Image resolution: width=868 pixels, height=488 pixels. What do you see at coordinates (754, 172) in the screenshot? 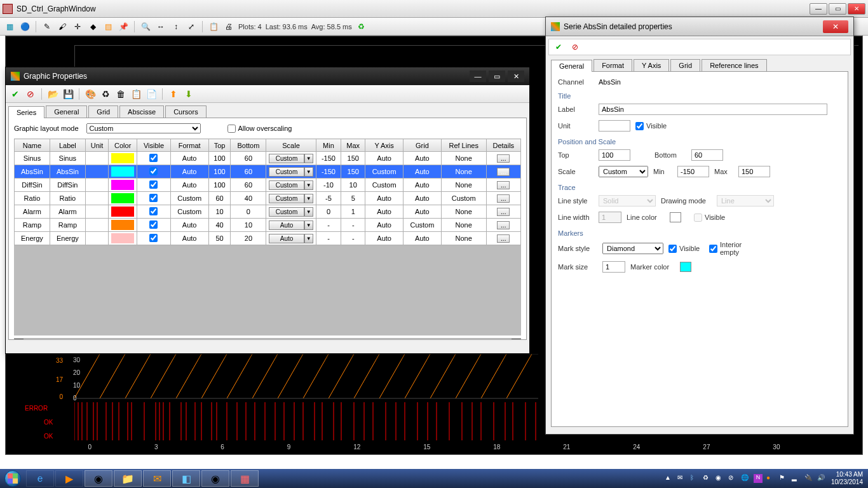
I see `max-input` at bounding box center [754, 172].